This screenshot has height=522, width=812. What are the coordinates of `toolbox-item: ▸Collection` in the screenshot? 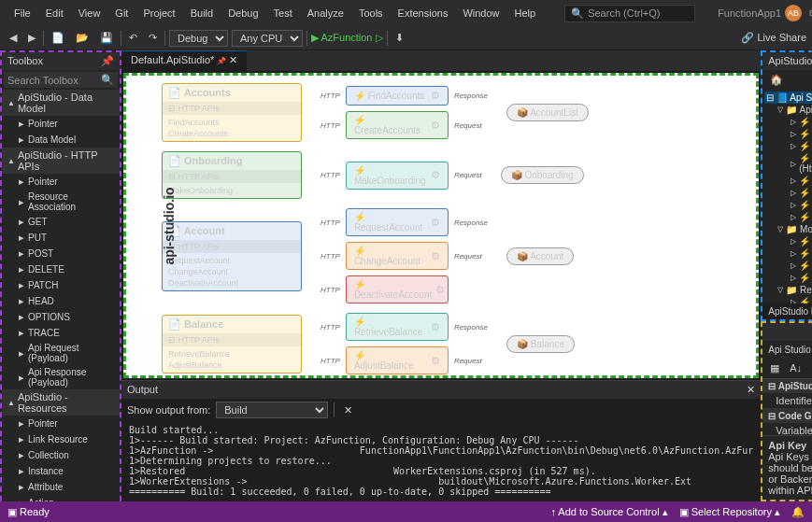 It's located at (61, 456).